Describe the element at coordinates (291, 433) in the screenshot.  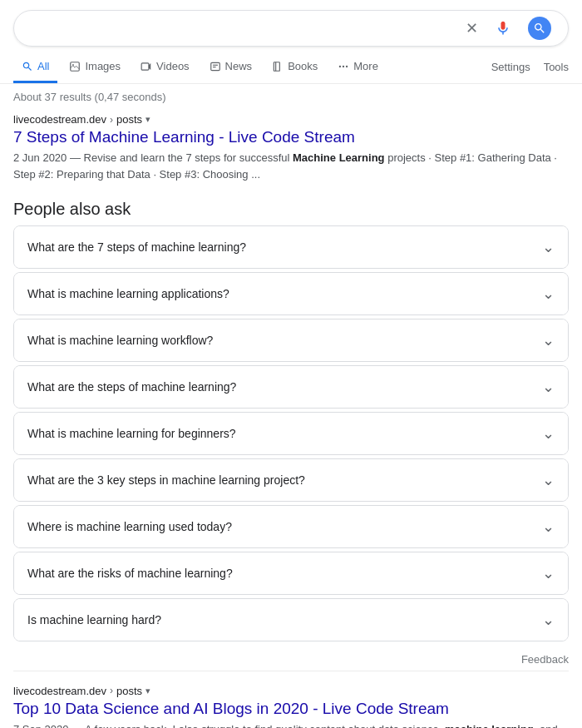
I see `paa-item-4: What is machine learning for beginners? …` at that location.